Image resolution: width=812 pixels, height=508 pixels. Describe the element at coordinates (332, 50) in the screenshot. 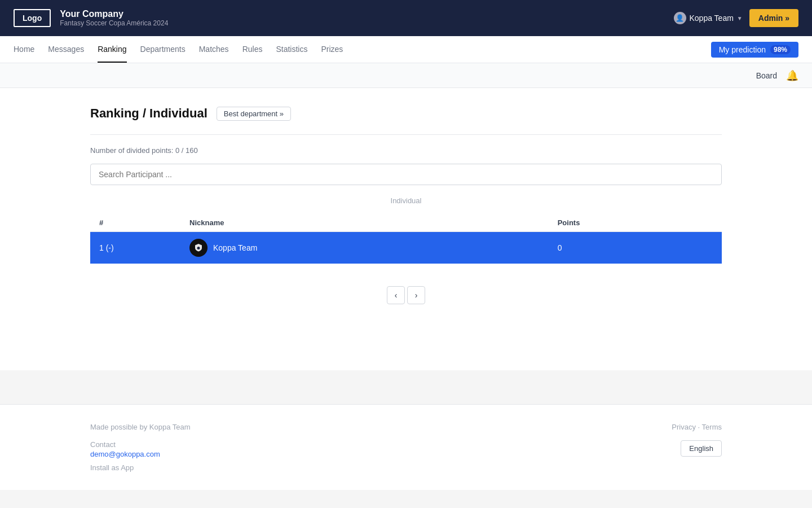

I see `nav-prizes: Prizes` at that location.